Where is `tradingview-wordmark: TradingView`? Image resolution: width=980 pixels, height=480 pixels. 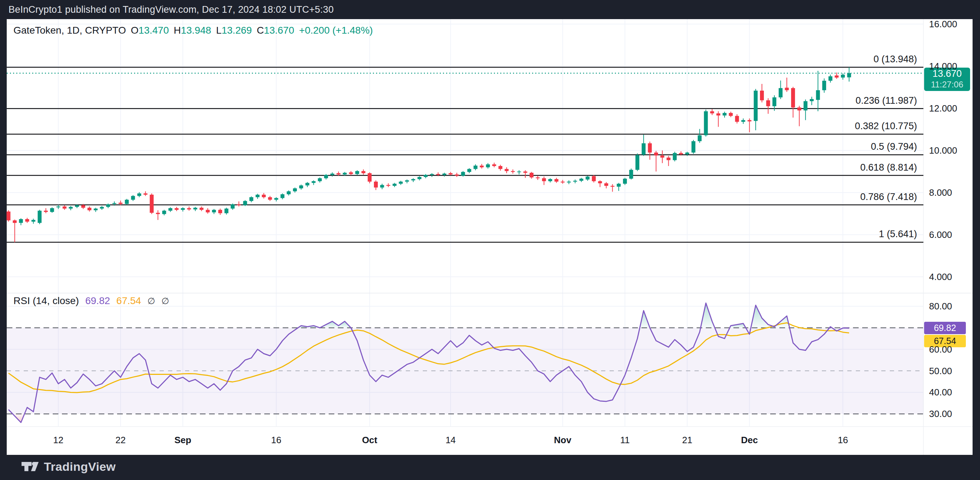 tradingview-wordmark: TradingView is located at coordinates (80, 467).